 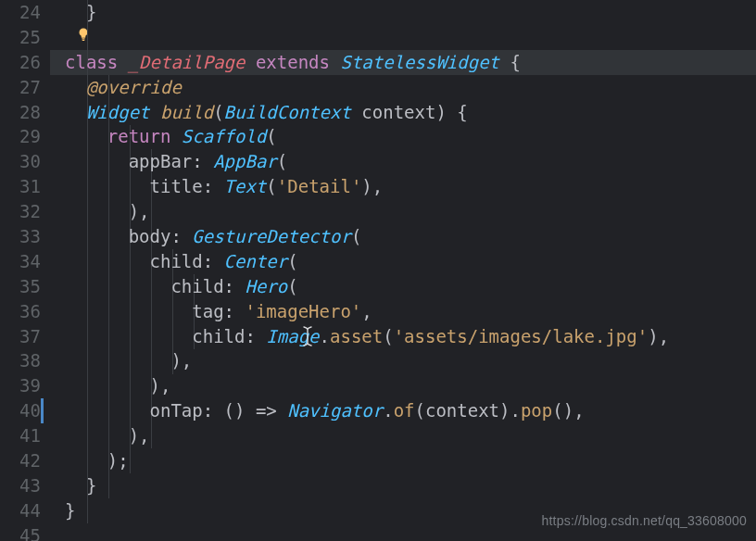 What do you see at coordinates (25, 287) in the screenshot?
I see `line-number: 35` at bounding box center [25, 287].